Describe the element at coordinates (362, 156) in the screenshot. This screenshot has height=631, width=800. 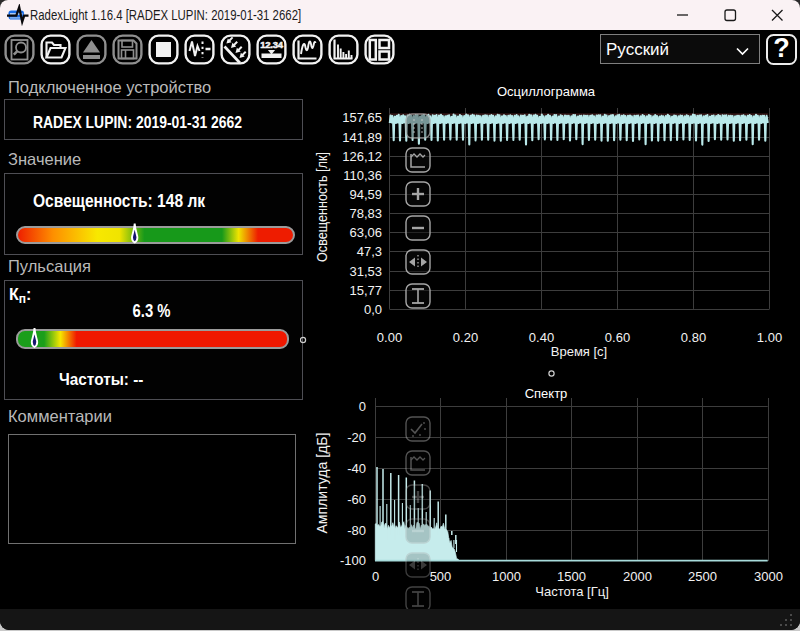
I see `svg-text: 126,12` at that location.